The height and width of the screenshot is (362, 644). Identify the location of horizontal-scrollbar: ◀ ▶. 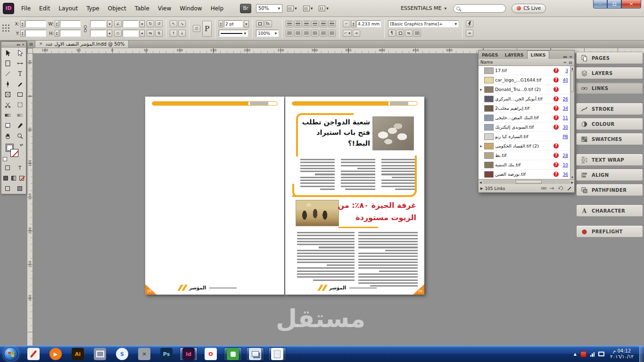
(526, 182).